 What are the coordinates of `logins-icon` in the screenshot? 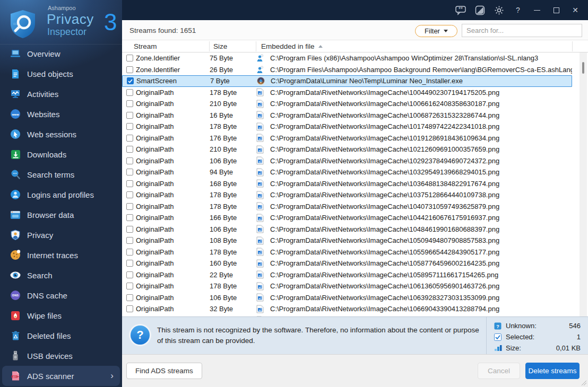 It's located at (15, 195).